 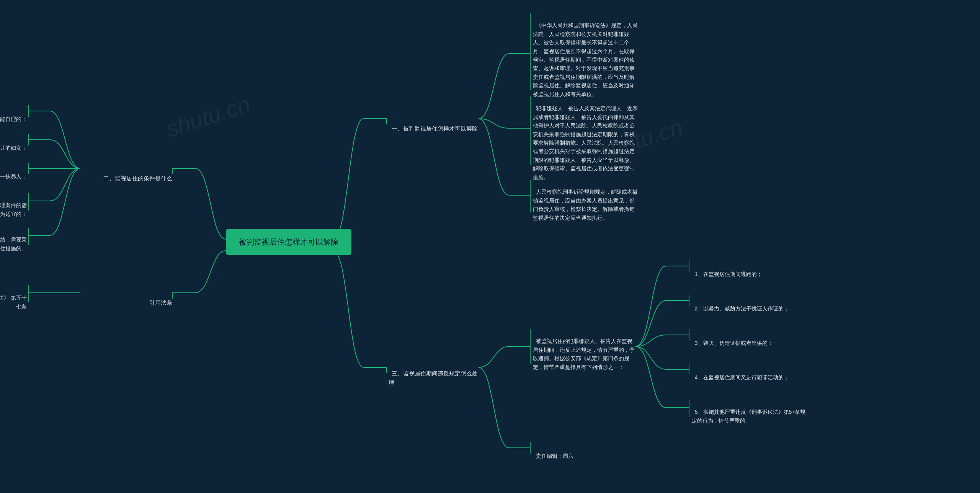 I want to click on branch-3: 三、监视居住期间违反规定怎么处理, so click(x=433, y=374).